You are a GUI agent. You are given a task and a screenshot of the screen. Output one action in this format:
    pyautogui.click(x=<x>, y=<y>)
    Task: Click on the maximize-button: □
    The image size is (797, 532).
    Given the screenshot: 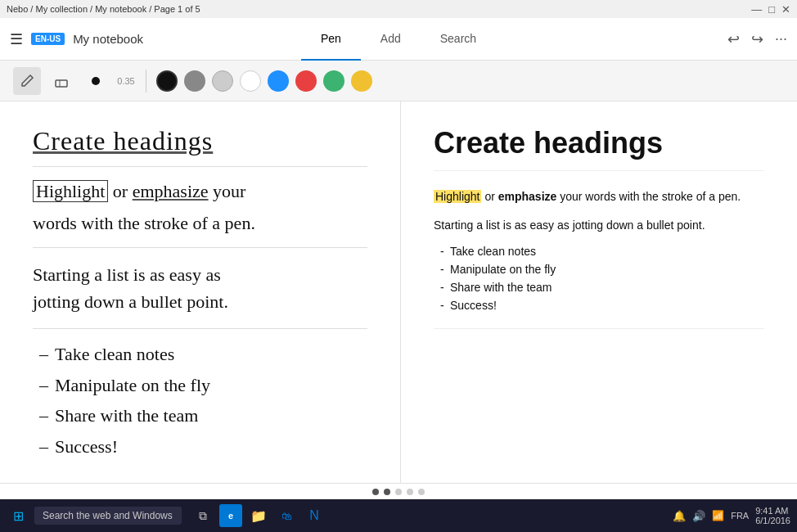 What is the action you would take?
    pyautogui.click(x=772, y=10)
    